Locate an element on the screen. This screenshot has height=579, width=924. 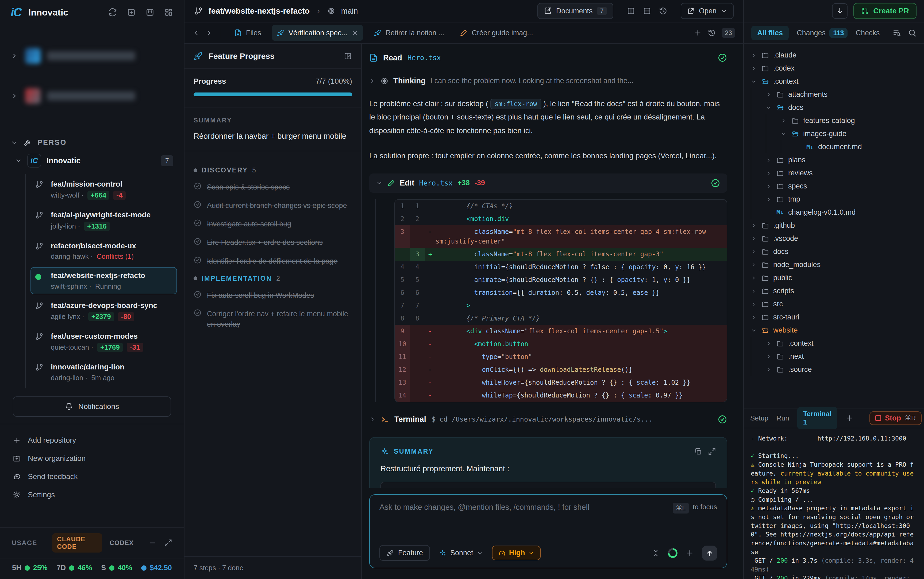
repo-group-header: iC Innovatic 7 is located at coordinates (92, 160).